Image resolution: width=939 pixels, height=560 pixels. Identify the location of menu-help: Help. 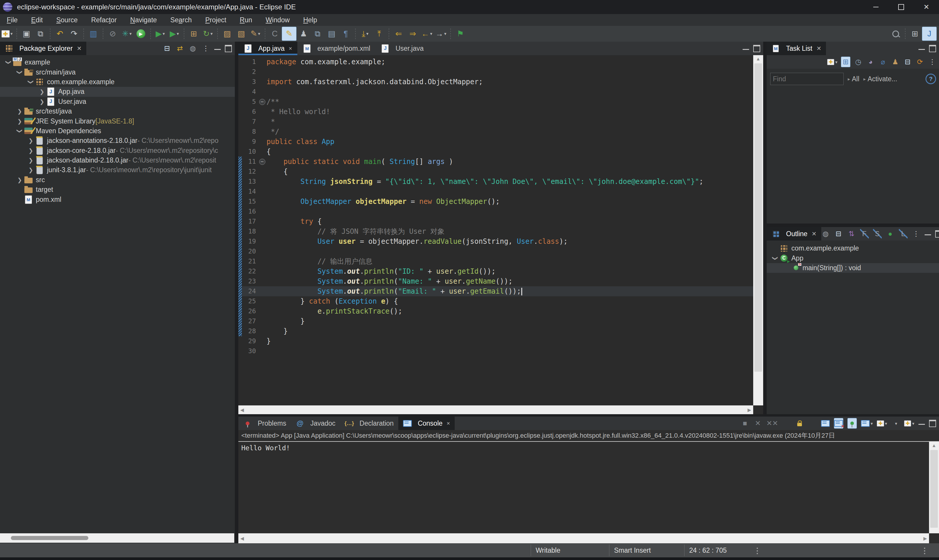
(310, 20).